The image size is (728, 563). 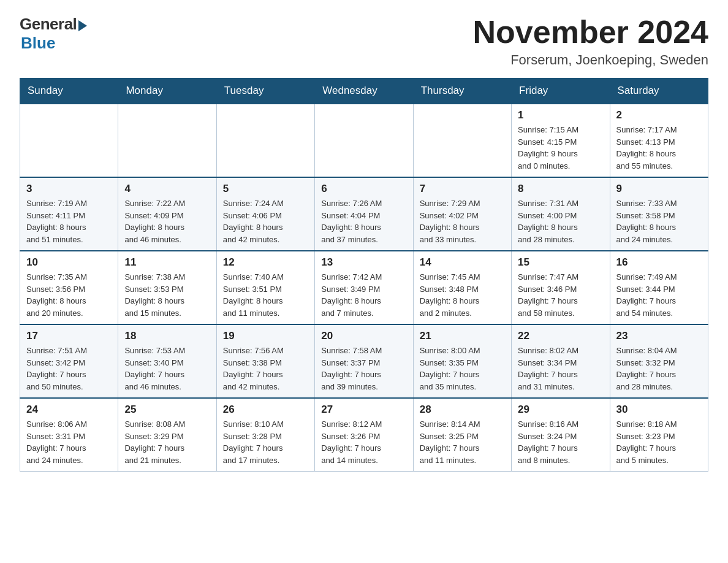 What do you see at coordinates (561, 435) in the screenshot?
I see `calendar-cell: 29Sunrise: 8:16 AM Sunset: 3:24 PM Dayli…` at bounding box center [561, 435].